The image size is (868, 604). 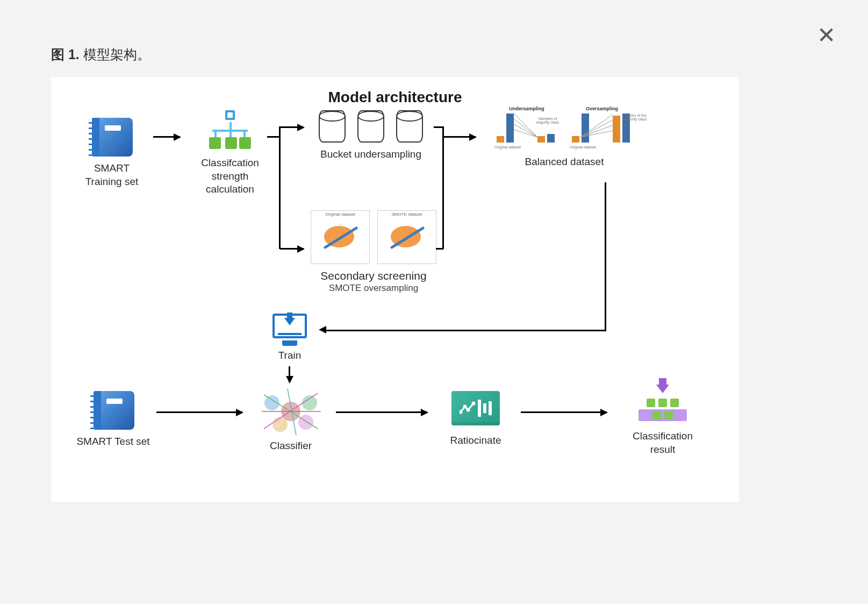 What do you see at coordinates (115, 54) in the screenshot?
I see `caption-text: 模型架构。` at bounding box center [115, 54].